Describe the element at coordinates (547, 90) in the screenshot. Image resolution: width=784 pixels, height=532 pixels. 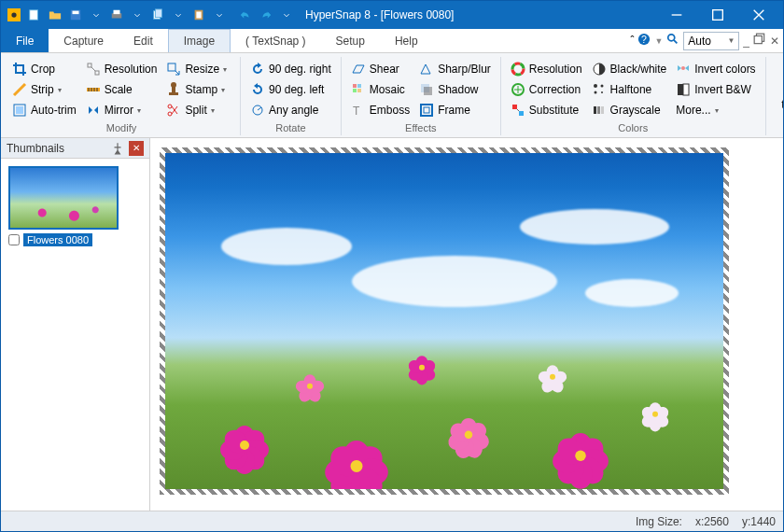
I see `correction-button: Correction` at that location.